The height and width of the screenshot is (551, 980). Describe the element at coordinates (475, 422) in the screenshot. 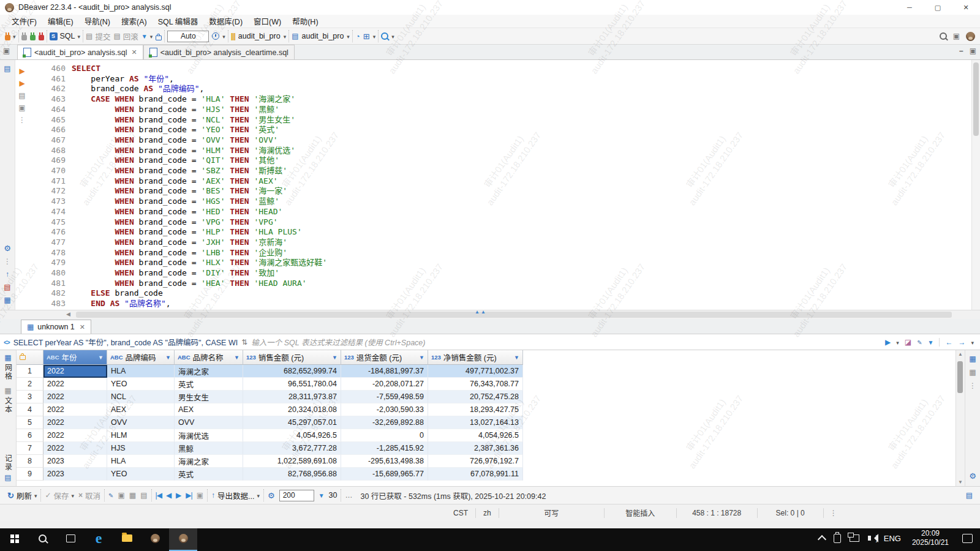

I see `cell: 13,027,164.13` at that location.